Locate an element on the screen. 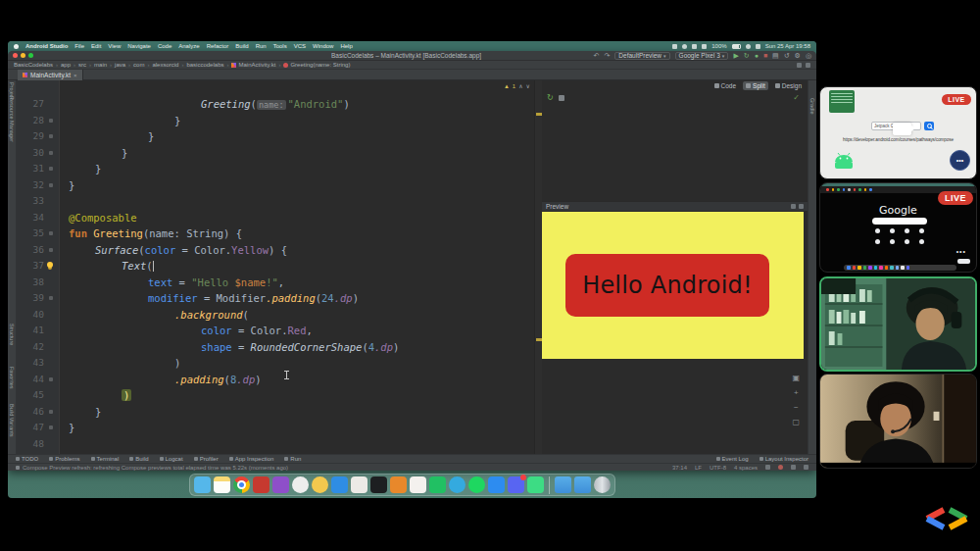 The width and height of the screenshot is (980, 551). breadcrumb-app: app is located at coordinates (66, 65).